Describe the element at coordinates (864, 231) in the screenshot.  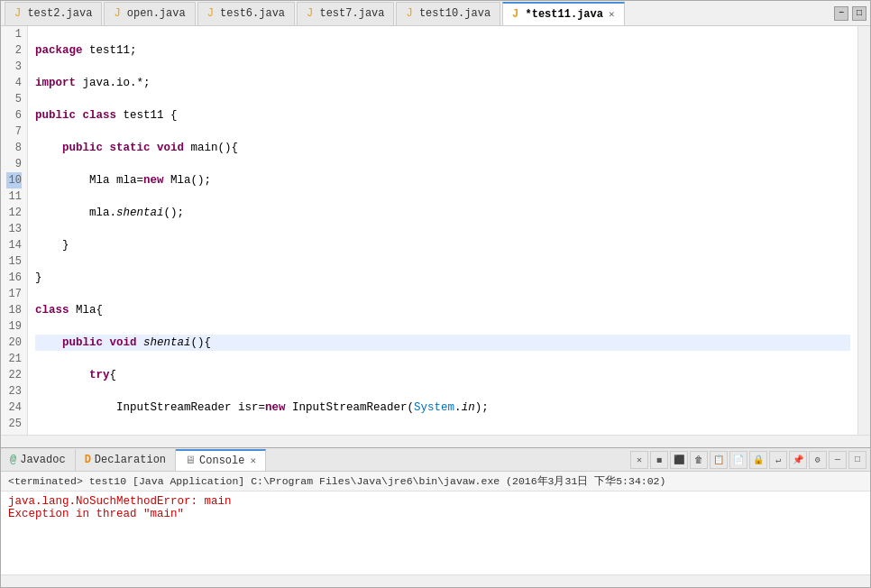
I see `vertical-scrollbar` at that location.